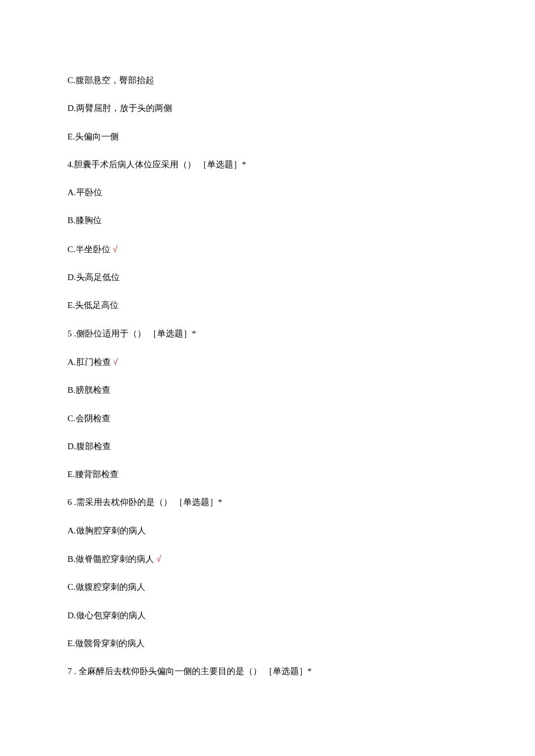 This screenshot has height=756, width=535. What do you see at coordinates (145, 502) in the screenshot?
I see `question-stem-text: 6 .需采用去枕仰卧的是（） ［单选题］*` at bounding box center [145, 502].